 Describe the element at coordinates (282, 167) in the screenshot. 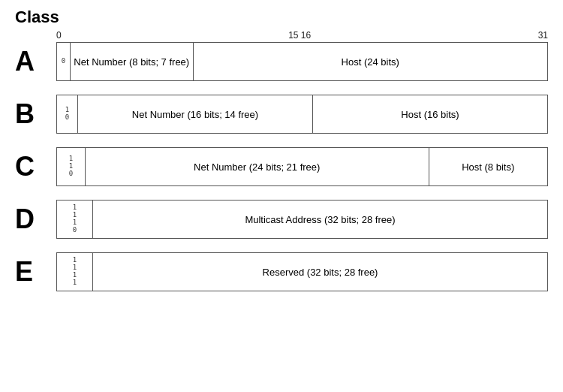

I see `class-row-c: C110Net Number (24 bits; 21 free)Host (8…` at that location.